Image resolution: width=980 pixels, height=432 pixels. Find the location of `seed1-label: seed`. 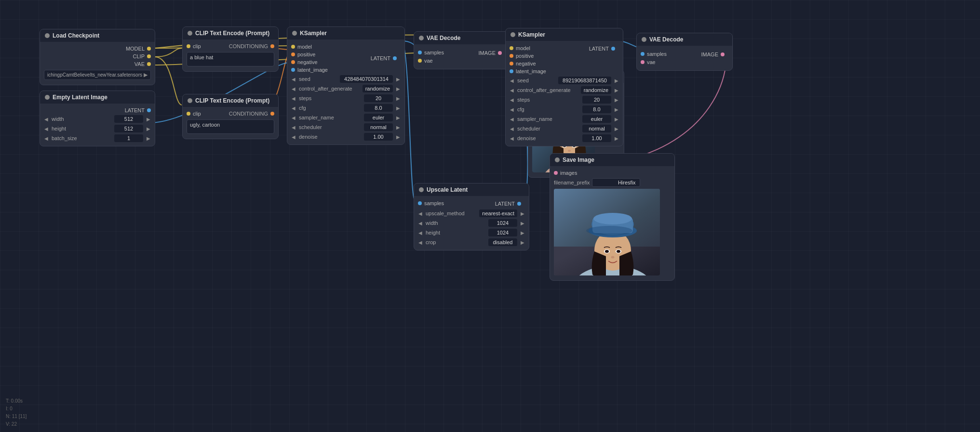

seed1-label: seed is located at coordinates (318, 79).